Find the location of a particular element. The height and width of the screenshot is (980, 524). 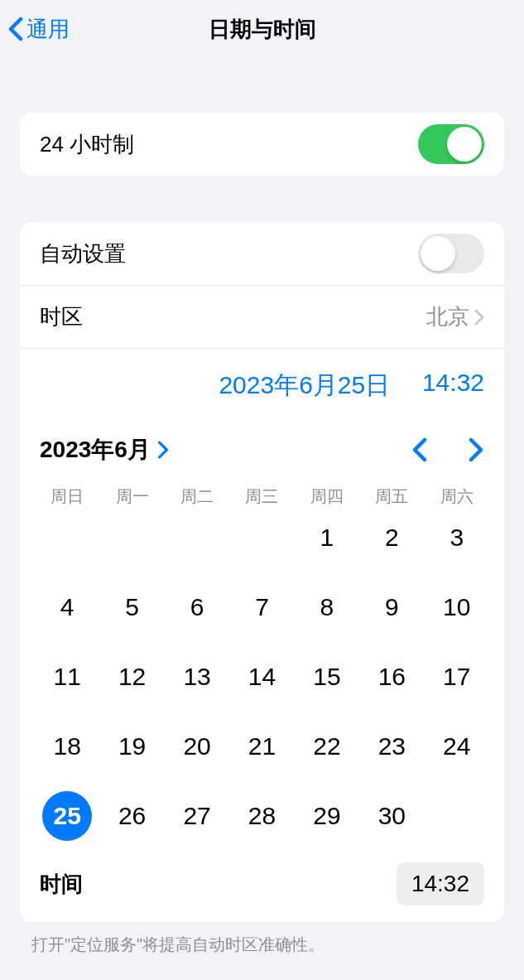

date-time-header: 2023年6月25日 14:32 is located at coordinates (262, 379).